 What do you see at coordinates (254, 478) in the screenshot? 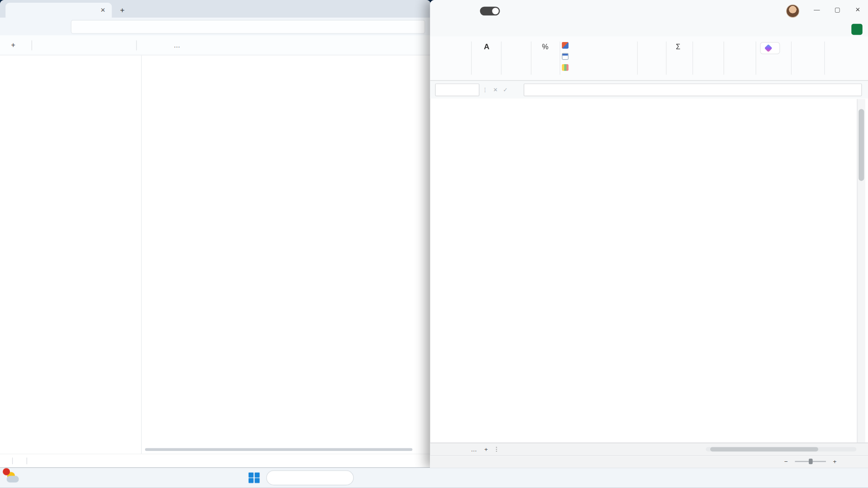
I see `start-button` at bounding box center [254, 478].